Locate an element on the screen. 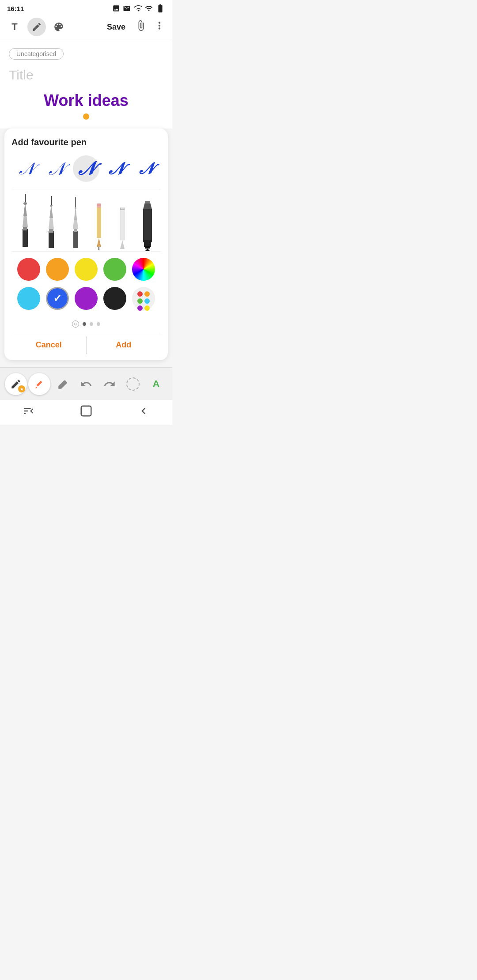 This screenshot has height=980, width=477. mail-icon is located at coordinates (127, 8).